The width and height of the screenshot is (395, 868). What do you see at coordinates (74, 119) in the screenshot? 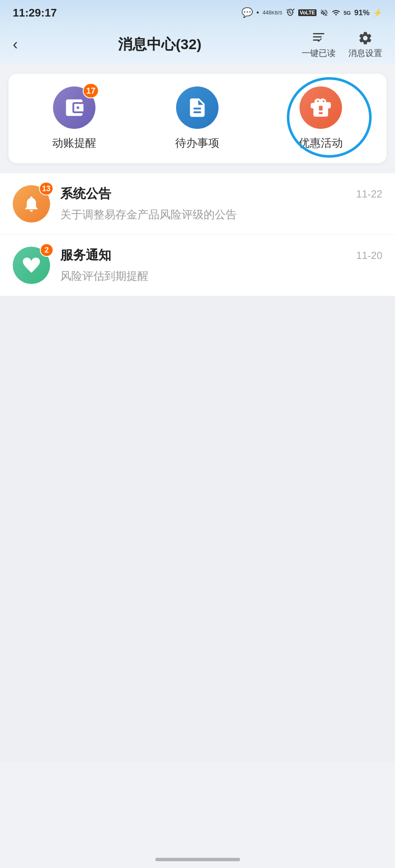
I see `category-account-reminder: 17 动账提醒` at bounding box center [74, 119].